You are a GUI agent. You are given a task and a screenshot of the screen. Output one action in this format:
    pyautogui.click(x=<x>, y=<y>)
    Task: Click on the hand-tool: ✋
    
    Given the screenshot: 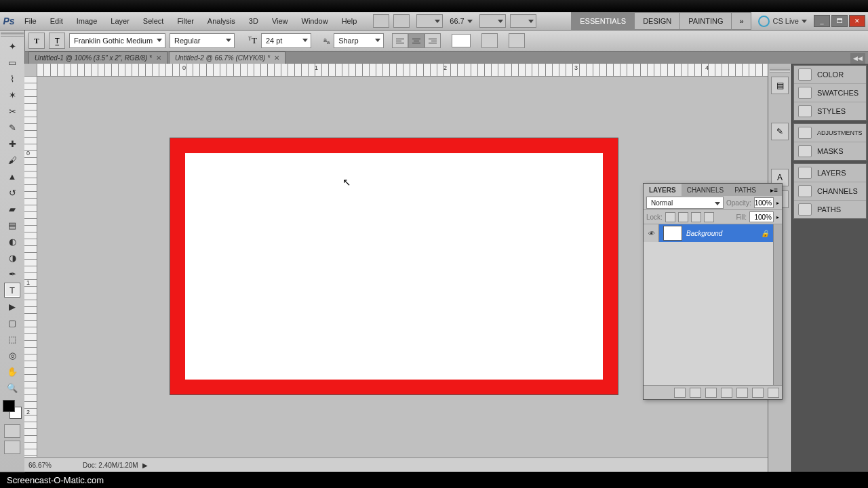 What is the action you would take?
    pyautogui.click(x=12, y=371)
    